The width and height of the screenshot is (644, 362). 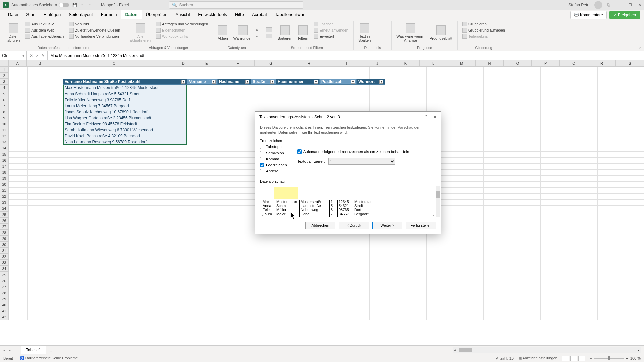 I want to click on sheet-tab-tabelle1: Tabelle1, so click(x=34, y=350).